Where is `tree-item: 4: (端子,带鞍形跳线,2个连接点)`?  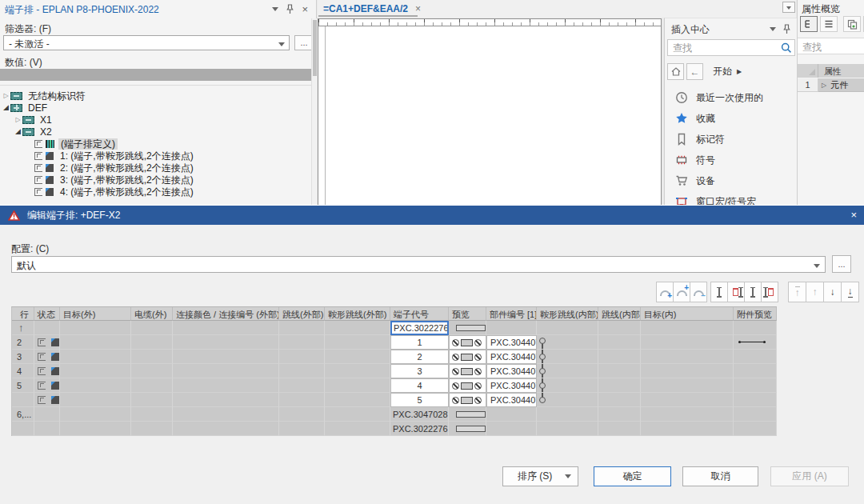
tree-item: 4: (端子,带鞍形跳线,2个连接点) is located at coordinates (154, 192).